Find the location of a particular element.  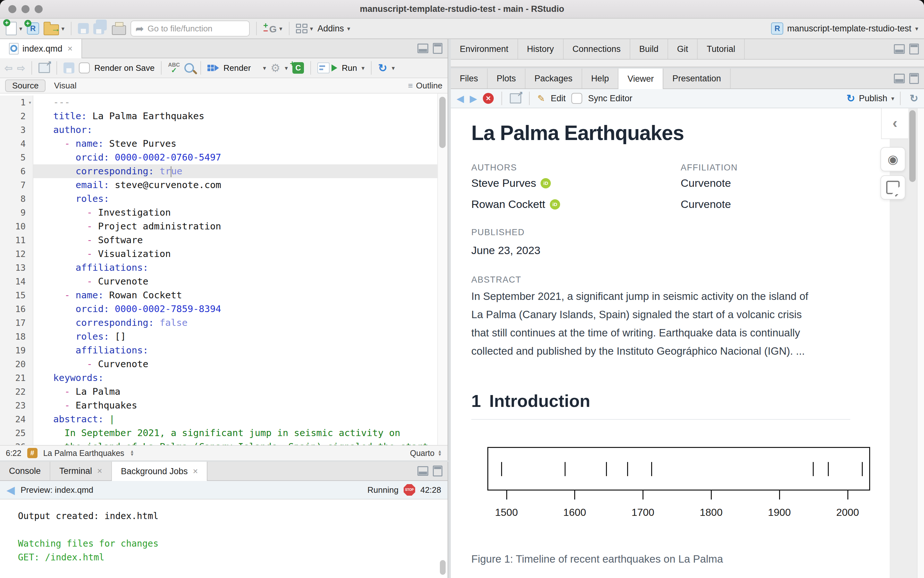

run-icon is located at coordinates (324, 68).